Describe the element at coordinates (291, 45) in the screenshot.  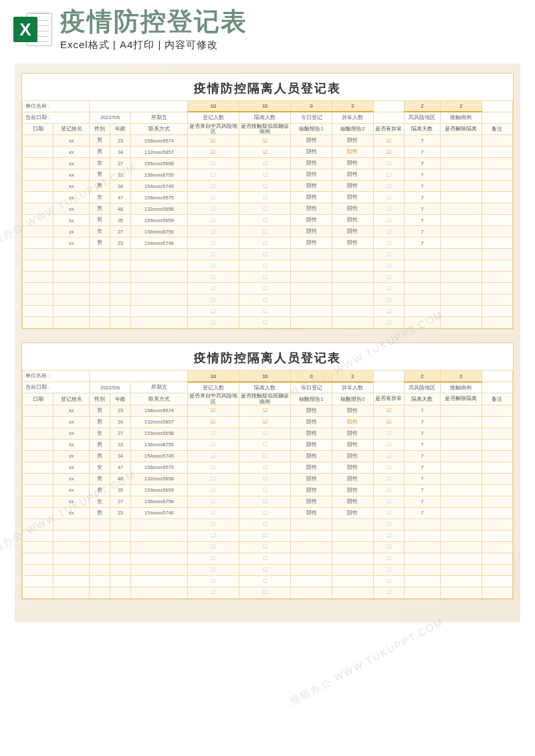
I see `sub-title: Excel格式 | A4打印 | 内容可修改` at that location.